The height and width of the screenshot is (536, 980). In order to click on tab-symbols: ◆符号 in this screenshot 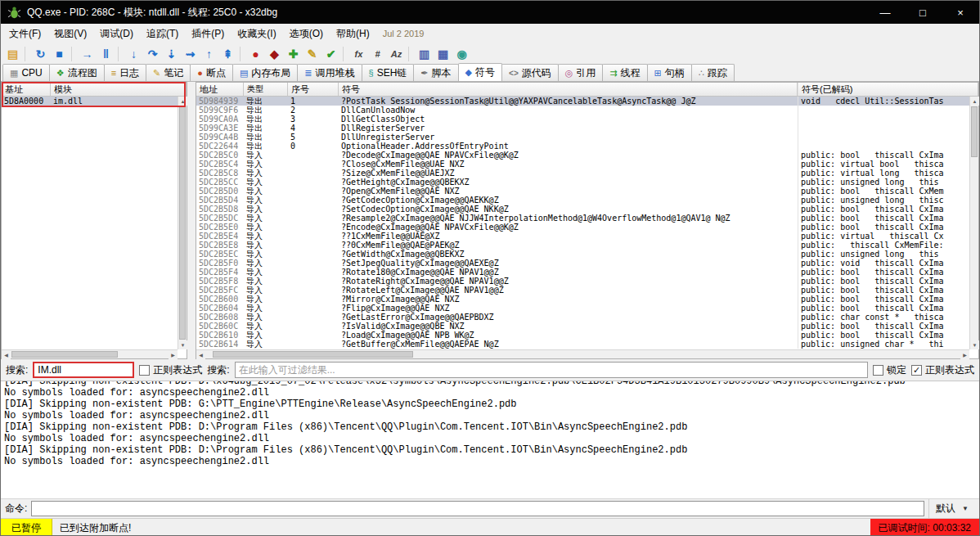, I will do `click(480, 72)`.